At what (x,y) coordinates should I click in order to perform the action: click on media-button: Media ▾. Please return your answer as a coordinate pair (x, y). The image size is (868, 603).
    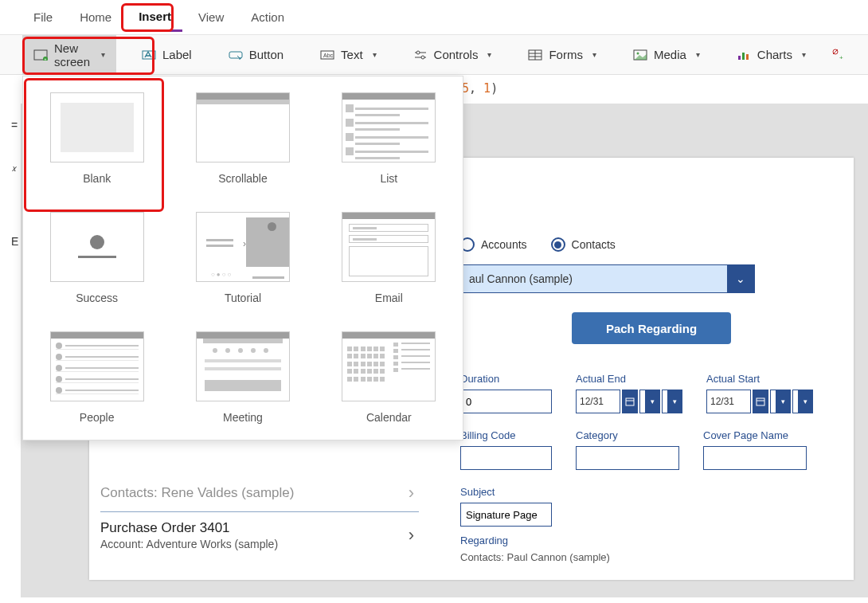
    Looking at the image, I should click on (667, 54).